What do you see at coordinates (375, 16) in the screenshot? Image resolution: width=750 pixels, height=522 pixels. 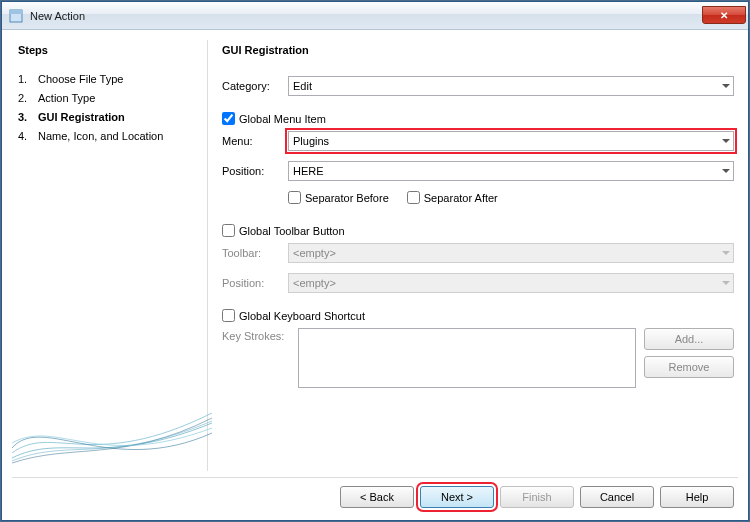 I see `titlebar: New Action ✕` at bounding box center [375, 16].